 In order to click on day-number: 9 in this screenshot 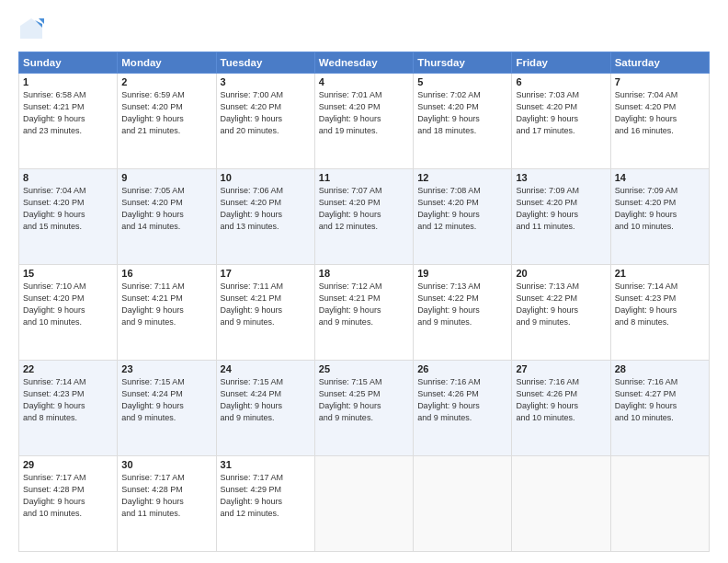, I will do `click(166, 178)`.